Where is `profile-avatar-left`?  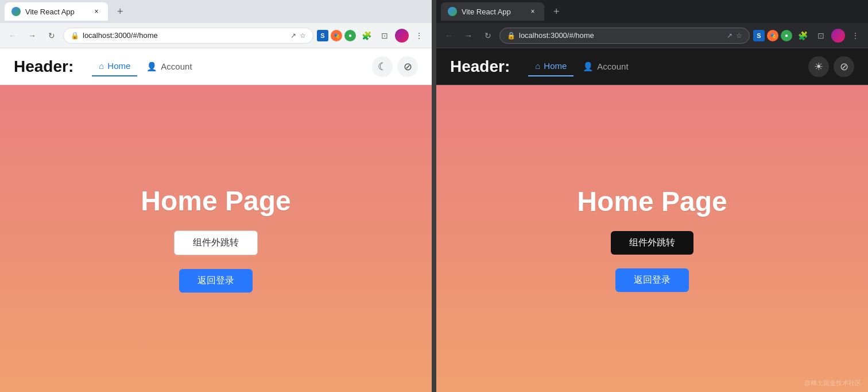
profile-avatar-left is located at coordinates (402, 36).